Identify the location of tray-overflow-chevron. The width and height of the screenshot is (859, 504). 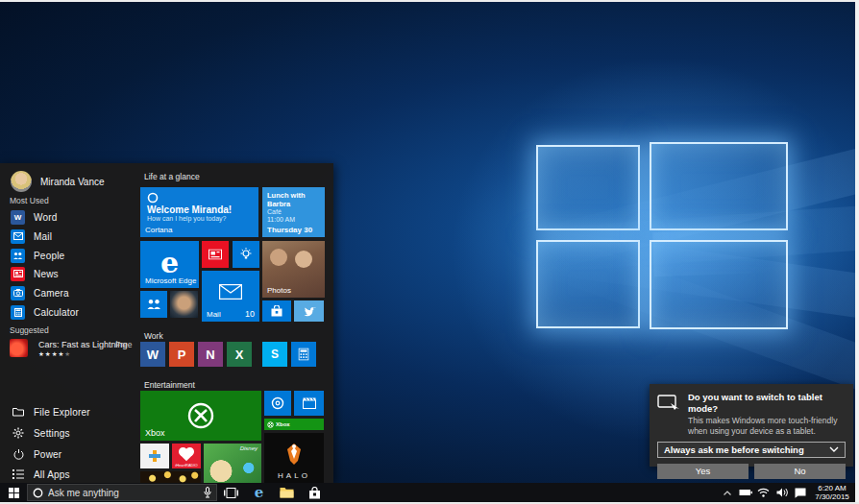
(726, 492).